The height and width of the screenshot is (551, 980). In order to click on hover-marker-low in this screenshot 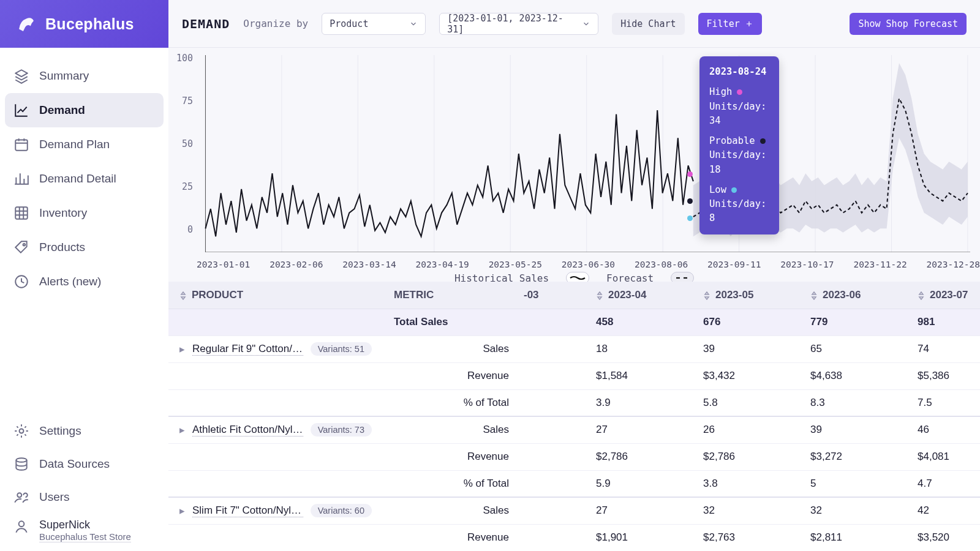, I will do `click(690, 218)`.